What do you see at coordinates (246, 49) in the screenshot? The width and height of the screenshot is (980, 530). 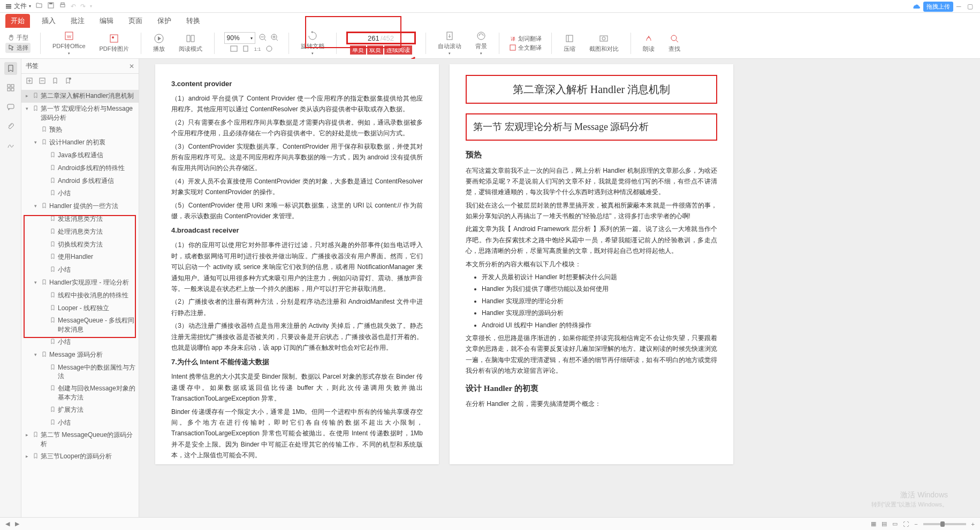 I see `fit-page-icon` at bounding box center [246, 49].